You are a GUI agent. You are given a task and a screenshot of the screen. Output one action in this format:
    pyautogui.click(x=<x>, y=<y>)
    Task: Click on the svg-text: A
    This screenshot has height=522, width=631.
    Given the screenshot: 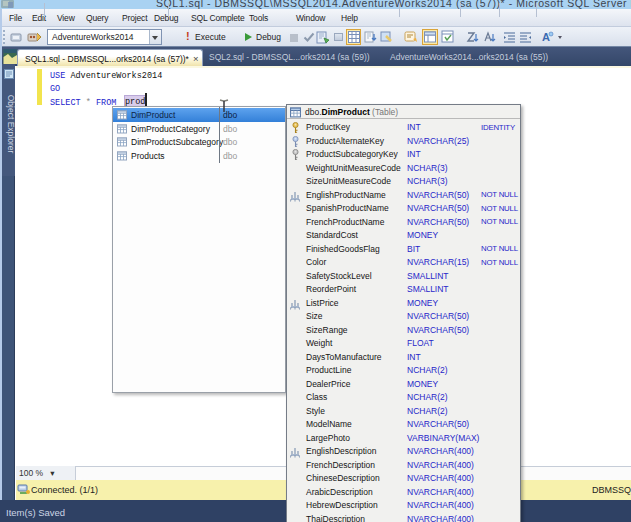 What is the action you would take?
    pyautogui.click(x=546, y=37)
    